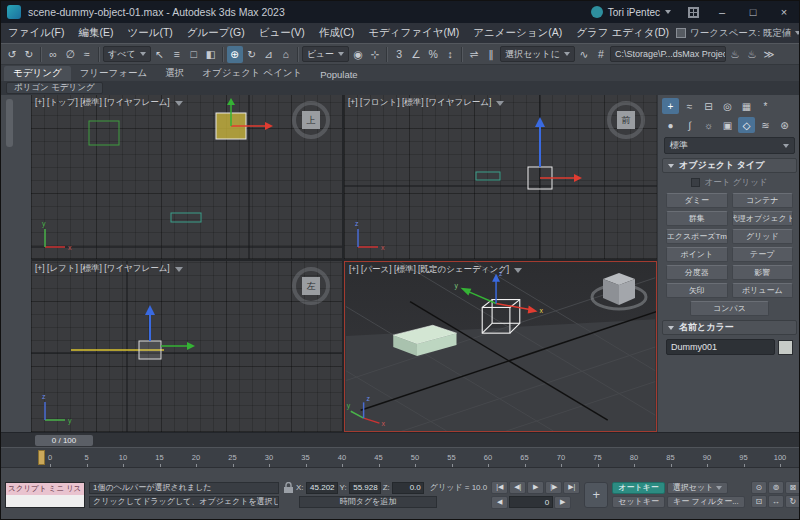 This screenshot has height=520, width=800. Describe the element at coordinates (186, 346) in the screenshot. I see `viewport-left: [+] [レフト] [標準] [ワイヤフレーム] 左` at that location.